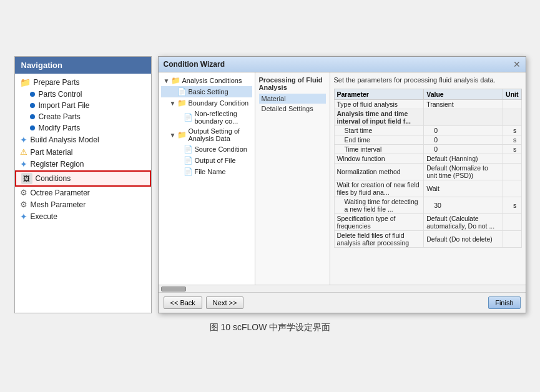  Describe the element at coordinates (83, 217) in the screenshot. I see `sidebar-item-execute: ✦ Execute` at that location.